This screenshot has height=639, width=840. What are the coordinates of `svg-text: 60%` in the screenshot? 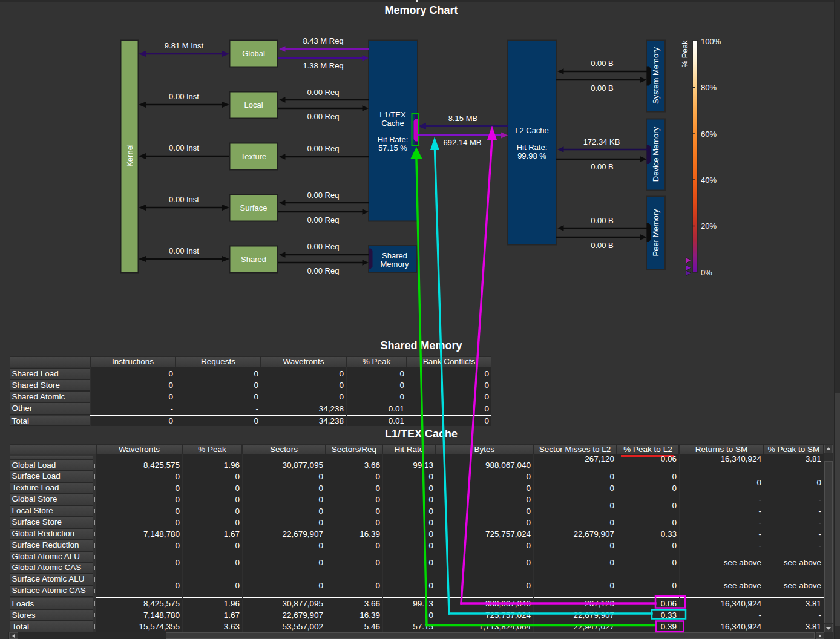 It's located at (709, 134).